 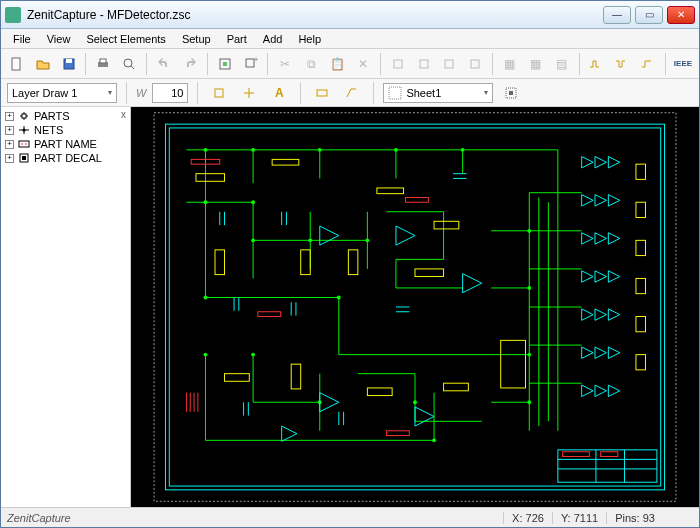 I want to click on tree-item-part-decal: + PART DECAL, so click(x=66, y=158).